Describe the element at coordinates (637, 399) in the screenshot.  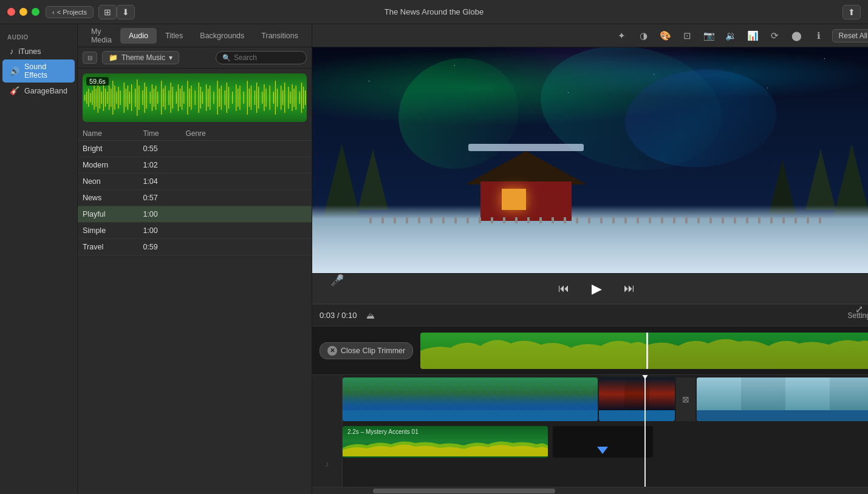
I see `video-clip-cabin` at that location.